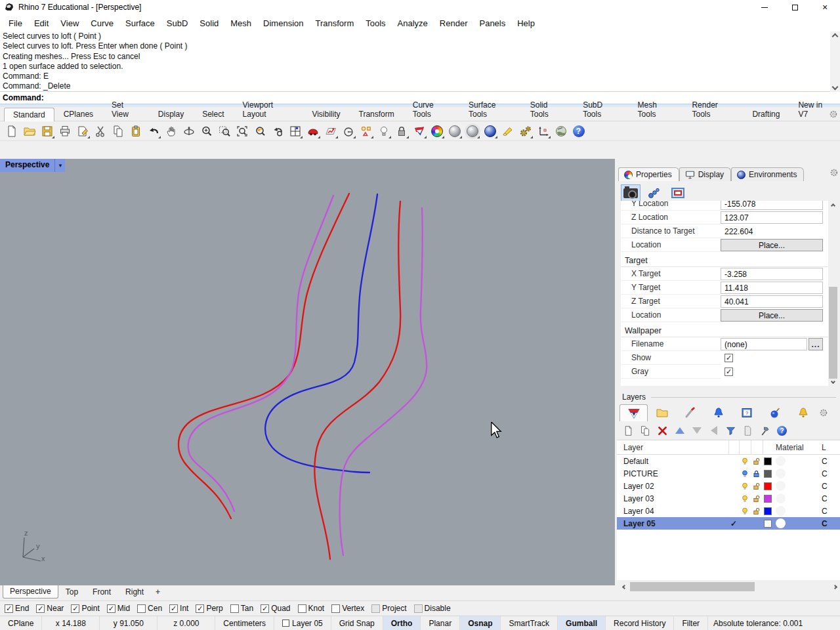 The image size is (840, 630). I want to click on osnap-toggle: Knot, so click(311, 608).